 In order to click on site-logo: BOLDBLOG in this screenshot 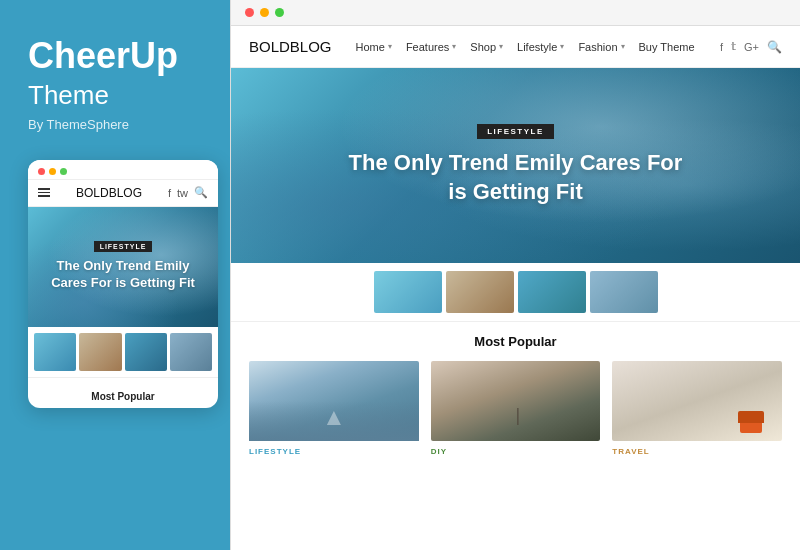, I will do `click(290, 46)`.